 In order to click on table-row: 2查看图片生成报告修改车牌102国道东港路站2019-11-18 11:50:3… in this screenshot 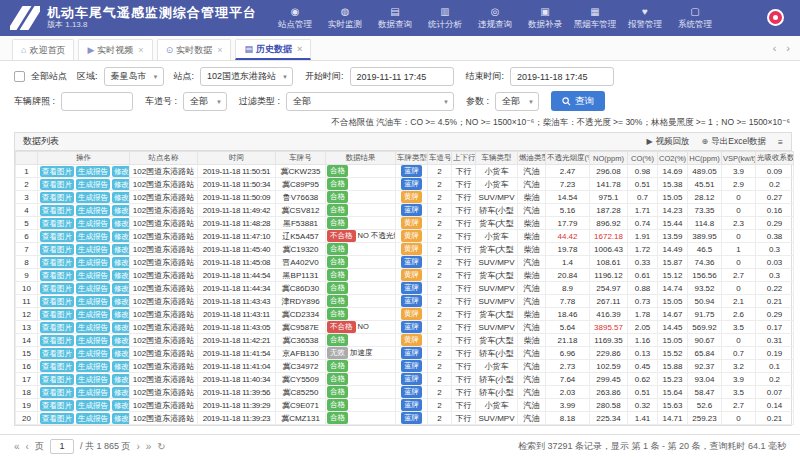, I will do `click(405, 184)`.